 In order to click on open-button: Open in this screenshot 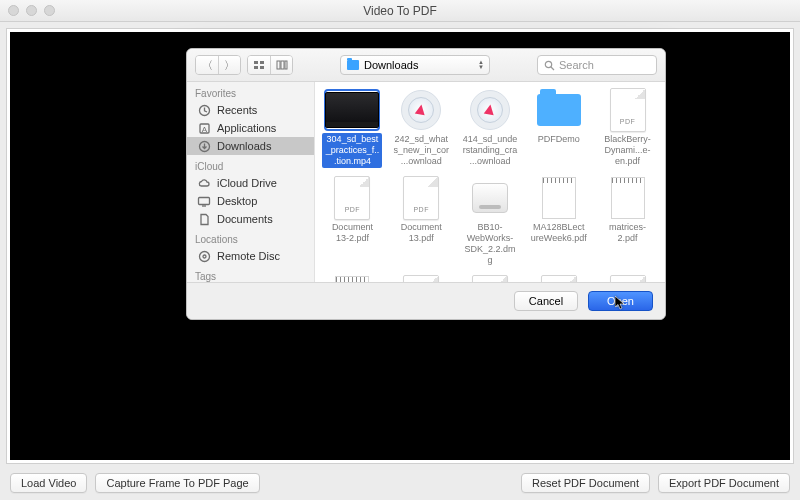, I will do `click(620, 301)`.